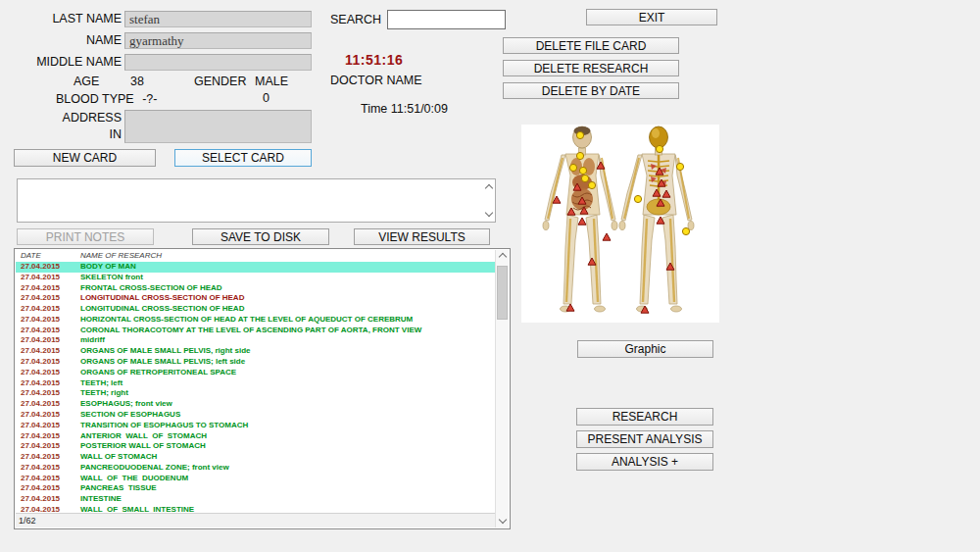 This screenshot has width=980, height=552. Describe the element at coordinates (404, 109) in the screenshot. I see `session-time-label: Time 11:51/0:09` at that location.